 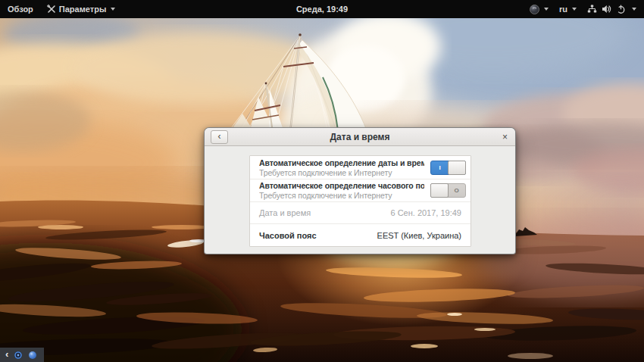 I want to click on system-menu-button, so click(x=612, y=9).